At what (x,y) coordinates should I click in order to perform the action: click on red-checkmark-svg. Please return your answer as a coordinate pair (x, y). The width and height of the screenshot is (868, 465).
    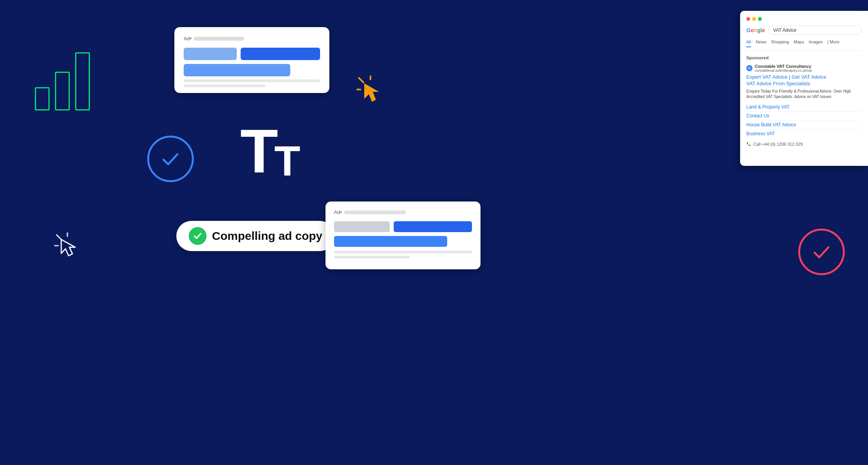
    Looking at the image, I should click on (822, 252).